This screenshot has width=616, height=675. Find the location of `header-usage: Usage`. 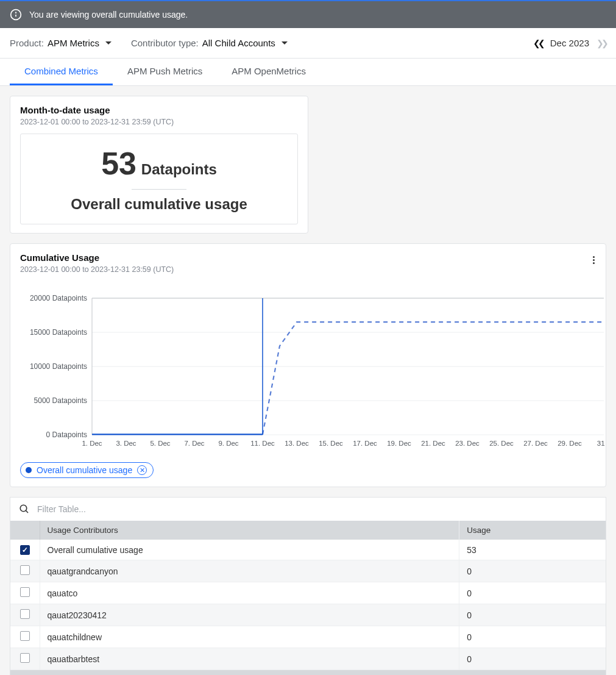

header-usage: Usage is located at coordinates (533, 530).